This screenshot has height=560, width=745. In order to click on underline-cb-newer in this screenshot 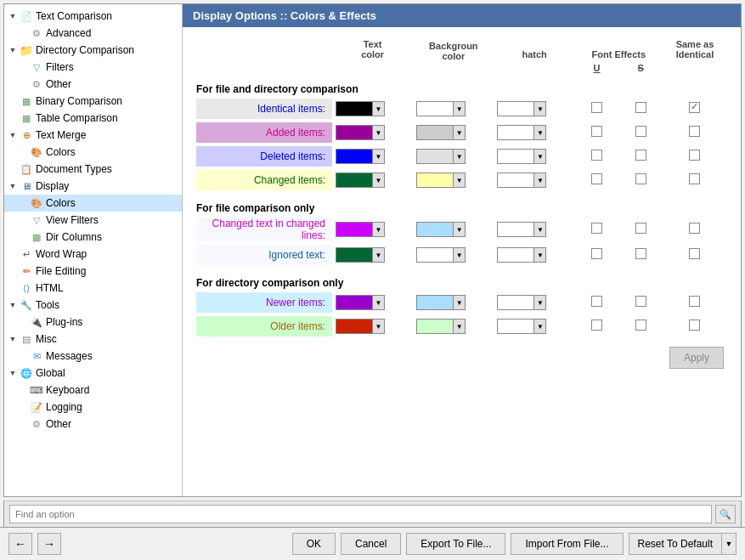, I will do `click(596, 301)`.